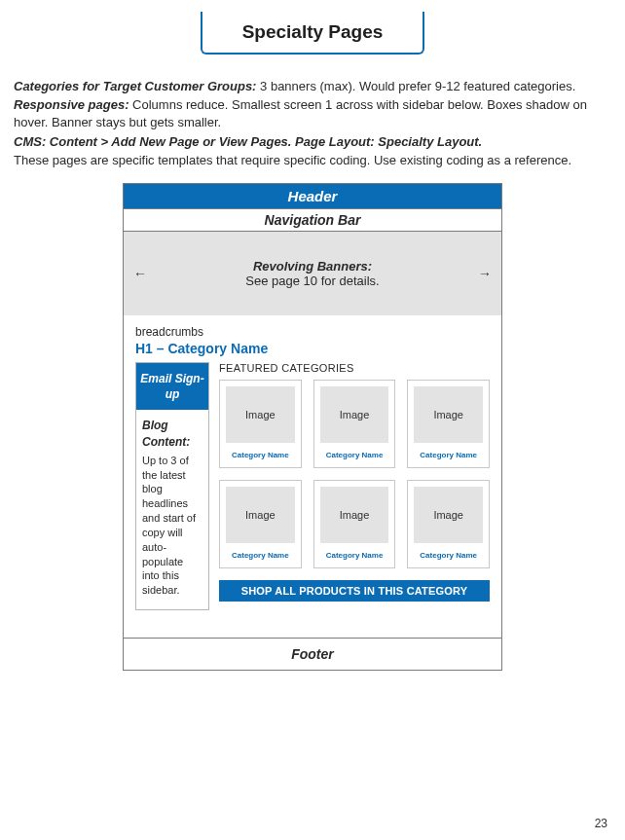 Image resolution: width=625 pixels, height=840 pixels. I want to click on mock-h1: H1 – Category Name, so click(312, 348).